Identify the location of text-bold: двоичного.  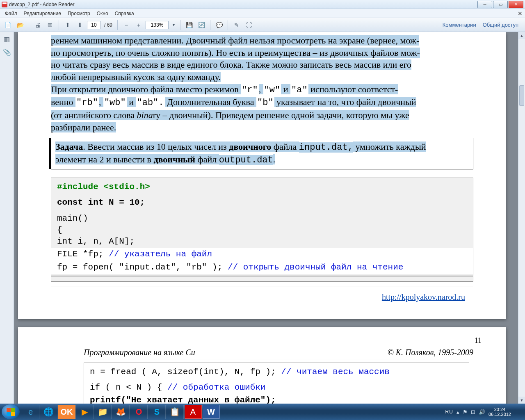
(250, 147).